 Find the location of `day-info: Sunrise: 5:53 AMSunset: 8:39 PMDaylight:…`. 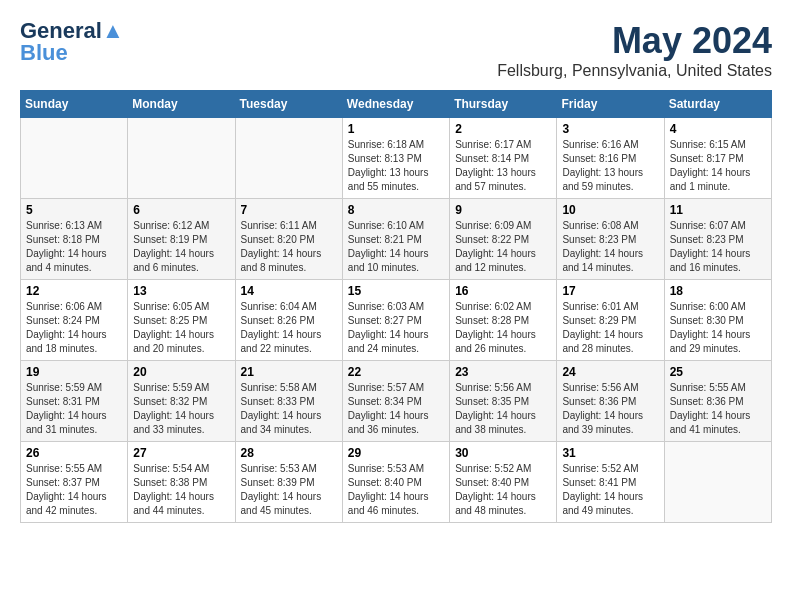

day-info: Sunrise: 5:53 AMSunset: 8:39 PMDaylight:… is located at coordinates (289, 490).